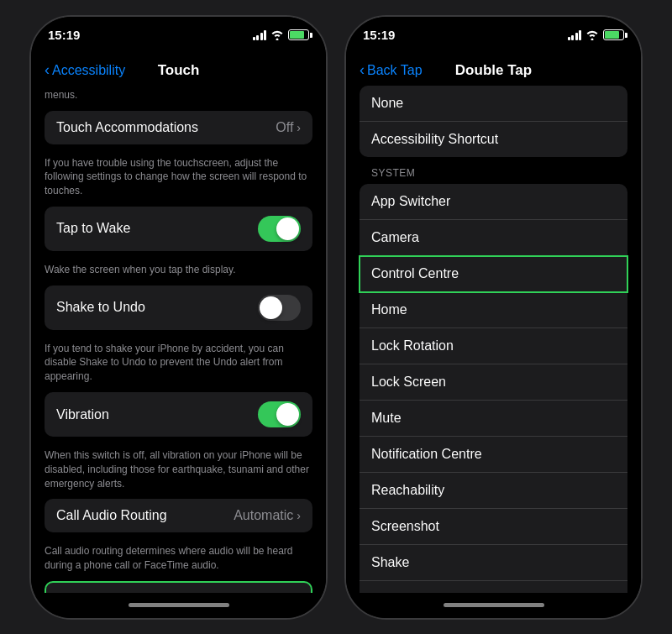 Image resolution: width=672 pixels, height=634 pixels. What do you see at coordinates (494, 121) in the screenshot?
I see `right-top-section: None Accessibility Shortcut` at bounding box center [494, 121].